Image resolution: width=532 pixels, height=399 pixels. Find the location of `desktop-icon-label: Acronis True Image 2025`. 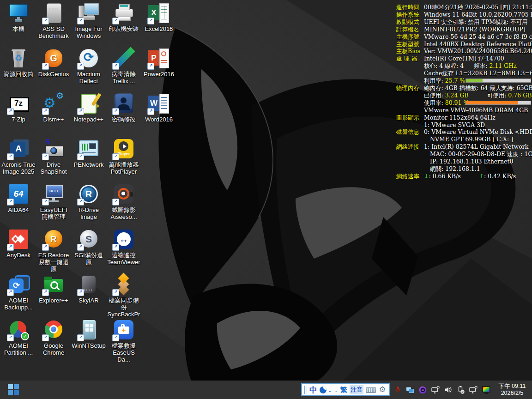

desktop-icon-label: Acronis True Image 2025 is located at coordinates (18, 168).